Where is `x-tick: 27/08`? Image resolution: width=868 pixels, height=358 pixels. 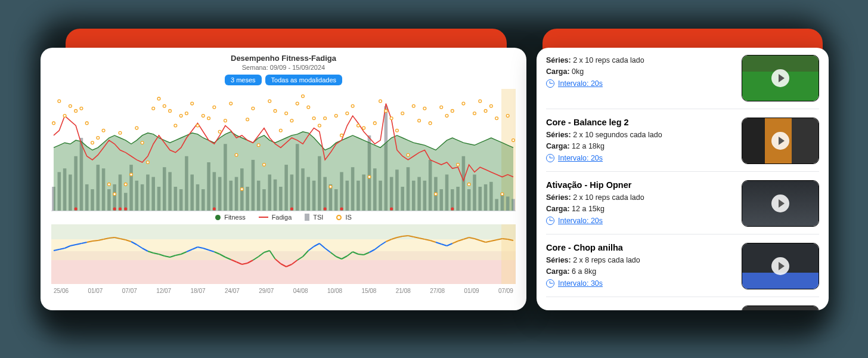 x-tick: 27/08 is located at coordinates (438, 291).